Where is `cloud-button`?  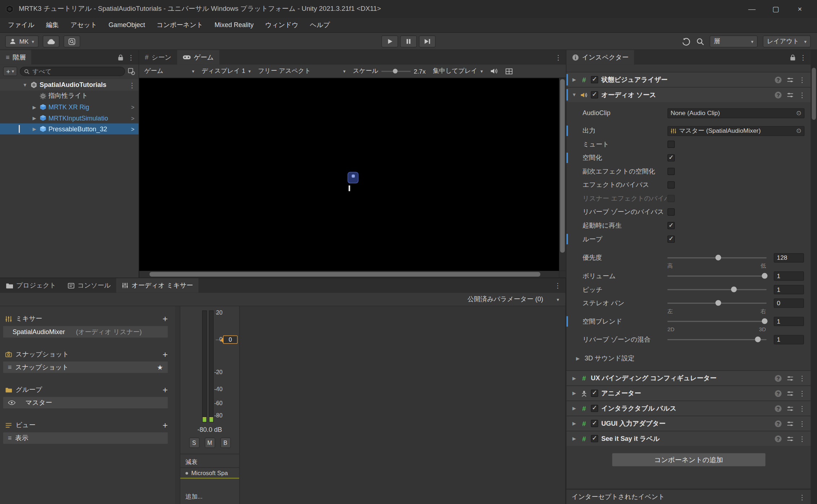 cloud-button is located at coordinates (51, 41).